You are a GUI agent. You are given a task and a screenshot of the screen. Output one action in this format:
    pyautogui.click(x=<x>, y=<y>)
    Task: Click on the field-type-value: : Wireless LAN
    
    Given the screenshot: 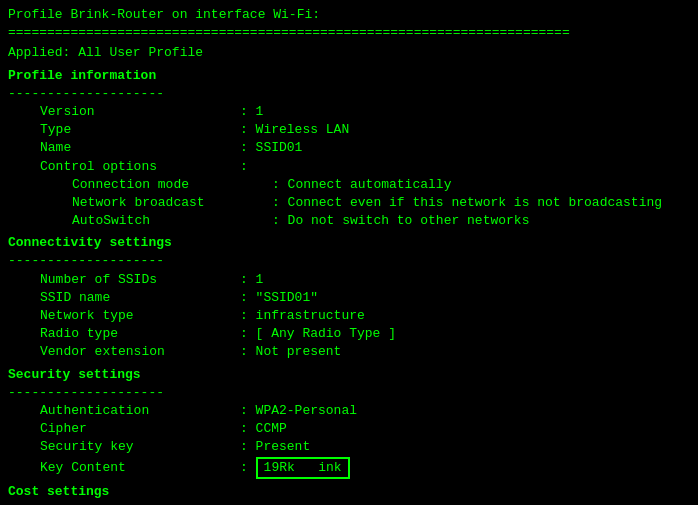 What is the action you would take?
    pyautogui.click(x=294, y=130)
    